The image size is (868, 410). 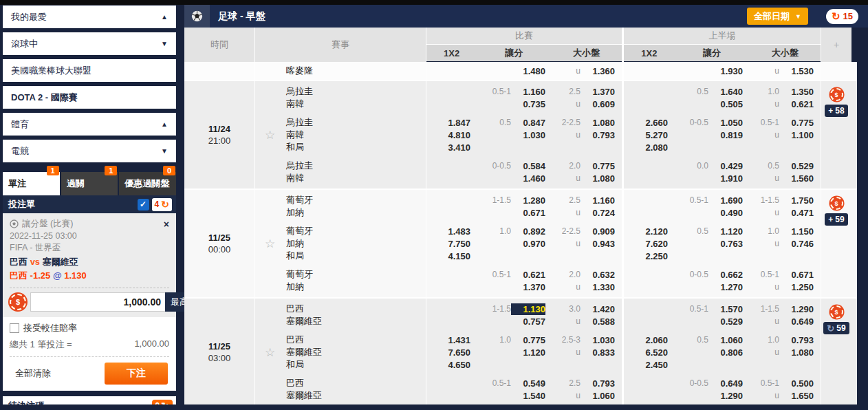 I want to click on odds-price: 0.471, so click(x=796, y=213).